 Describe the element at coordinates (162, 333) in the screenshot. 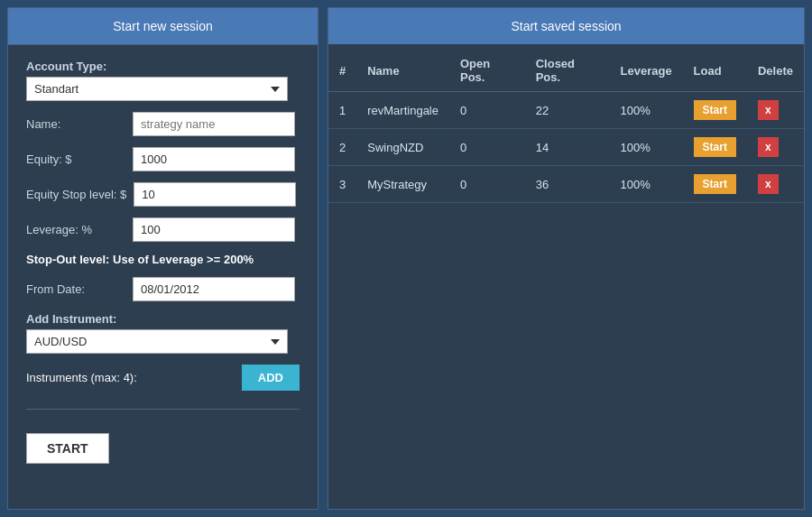

I see `add-instrument-group: Add Instrument: AUD/USD EUR/USD GBP/USD …` at that location.